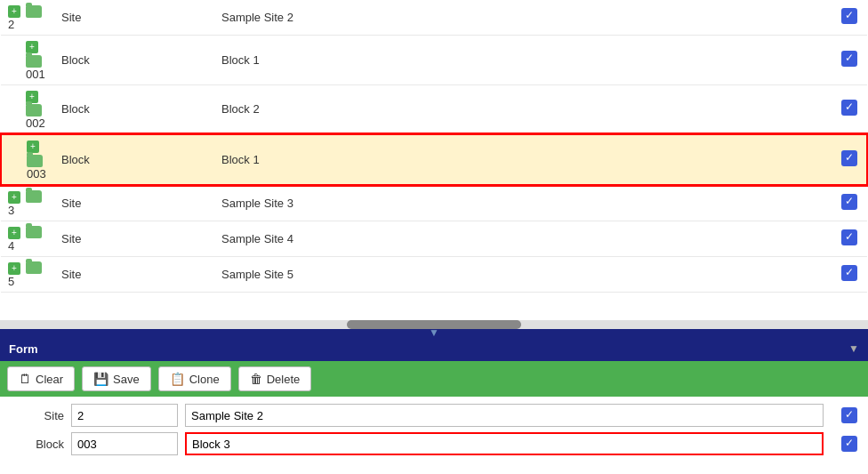 Image resolution: width=868 pixels, height=474 pixels. What do you see at coordinates (41, 379) in the screenshot?
I see `clear-button: 🗒 Clear` at bounding box center [41, 379].